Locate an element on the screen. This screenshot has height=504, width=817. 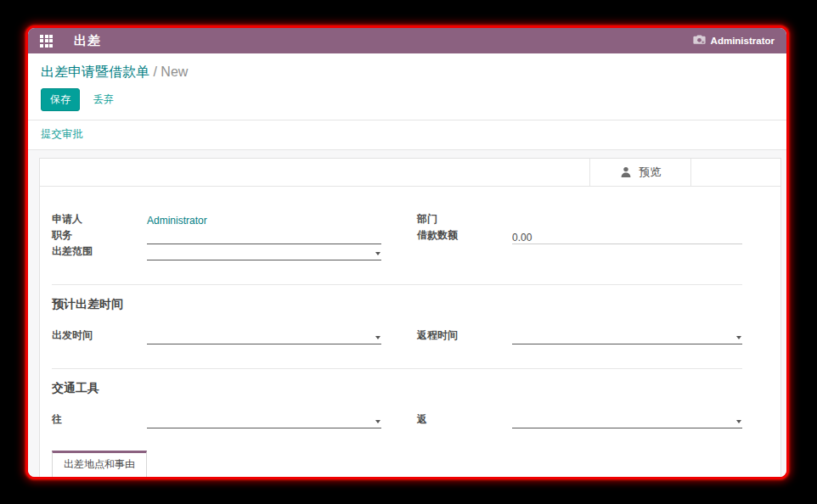
actions-row: 保存 丢弃 is located at coordinates (408, 102).